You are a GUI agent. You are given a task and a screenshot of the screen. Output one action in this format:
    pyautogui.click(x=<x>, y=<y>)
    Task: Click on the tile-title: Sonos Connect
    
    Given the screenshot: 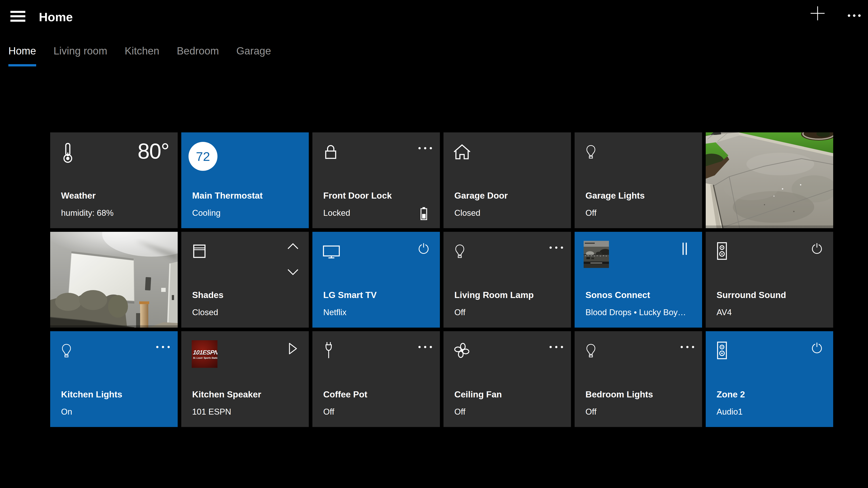 What is the action you would take?
    pyautogui.click(x=618, y=295)
    